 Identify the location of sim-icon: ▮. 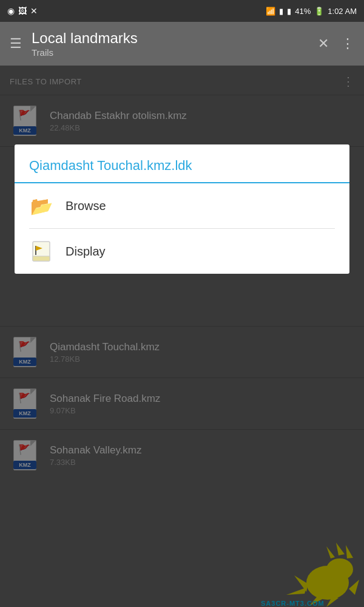
(281, 11).